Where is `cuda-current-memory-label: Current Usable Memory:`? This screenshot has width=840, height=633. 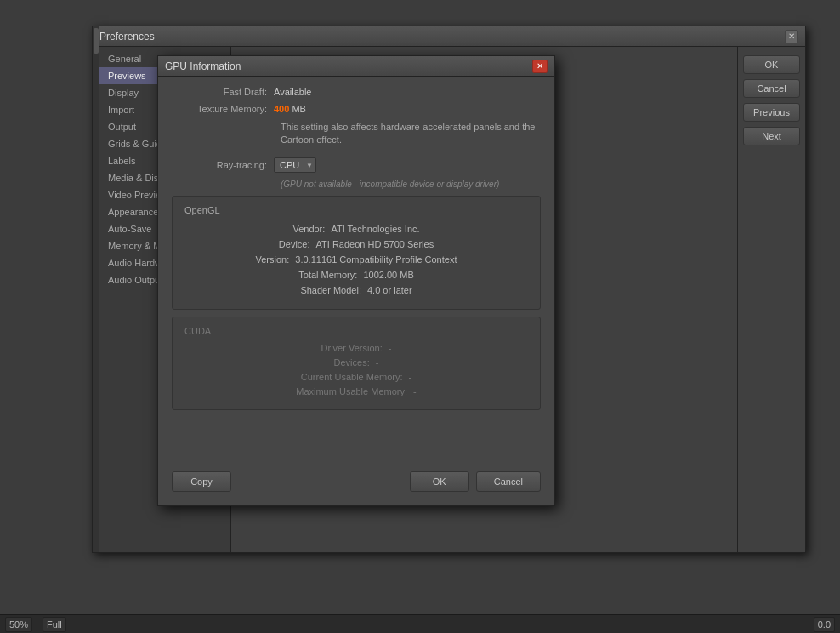 cuda-current-memory-label: Current Usable Memory: is located at coordinates (352, 377).